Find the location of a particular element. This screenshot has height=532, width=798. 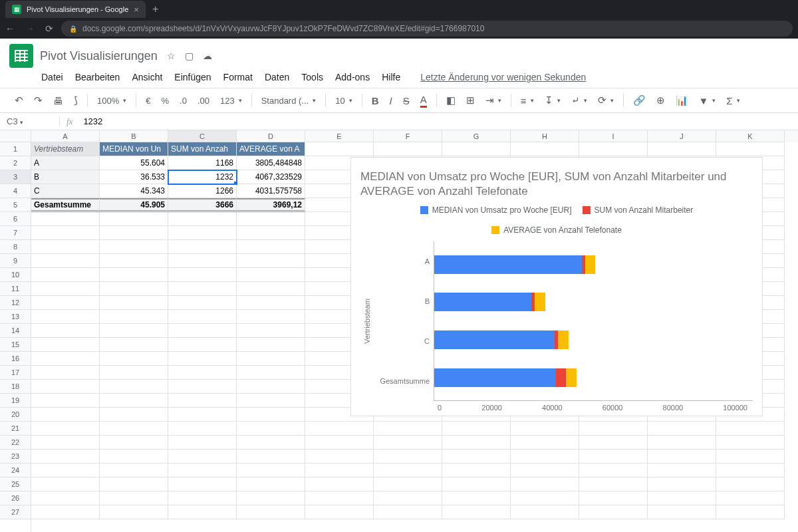

row-header: 6 is located at coordinates (15, 219).